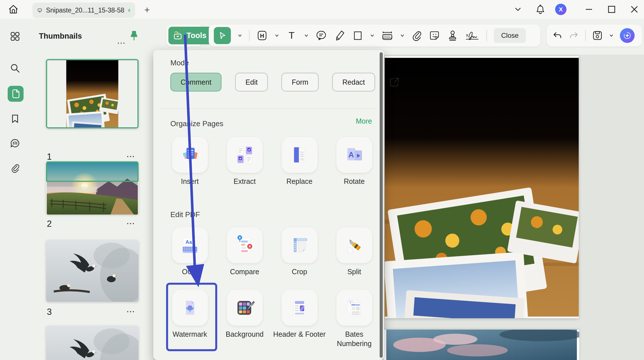 The width and height of the screenshot is (644, 360). What do you see at coordinates (354, 82) in the screenshot?
I see `mode-option-label: Redact` at bounding box center [354, 82].